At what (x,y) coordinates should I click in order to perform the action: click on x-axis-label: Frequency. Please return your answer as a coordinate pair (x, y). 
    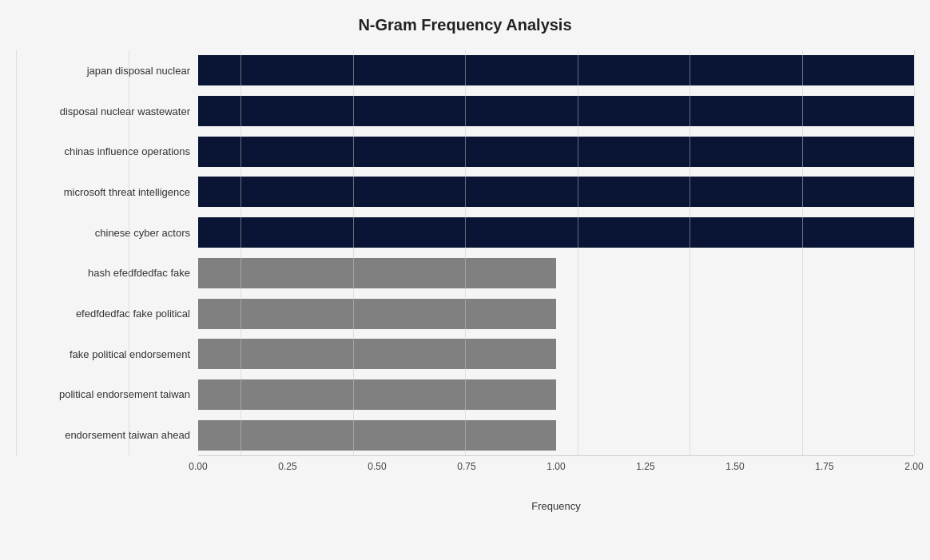
    Looking at the image, I should click on (556, 506).